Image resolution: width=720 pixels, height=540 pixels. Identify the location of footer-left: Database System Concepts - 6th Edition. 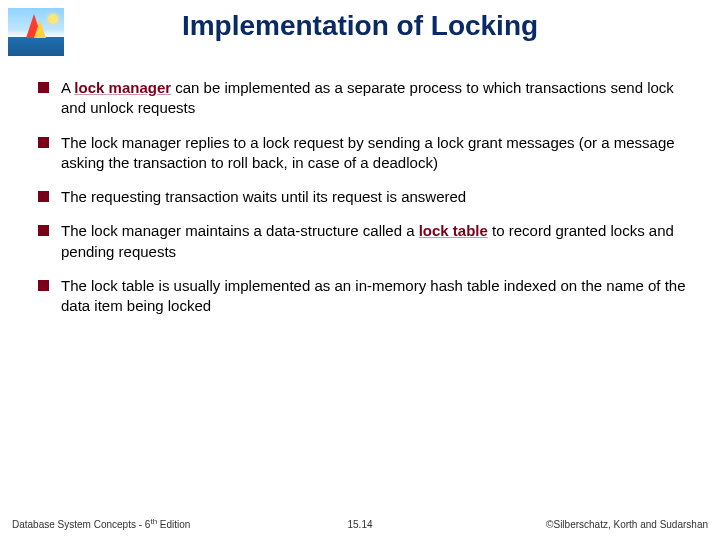
(101, 524).